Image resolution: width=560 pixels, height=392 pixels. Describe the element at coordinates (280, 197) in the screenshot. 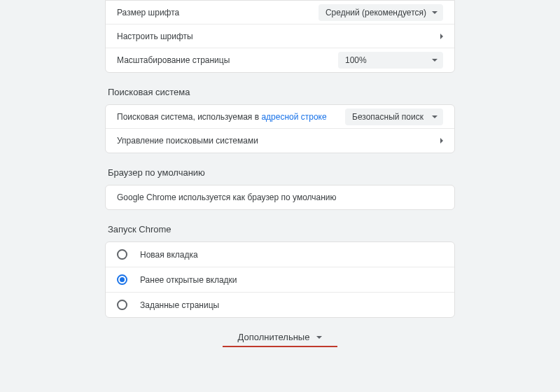

I see `default-browser-card: Google Chrome используется как браузер п…` at that location.